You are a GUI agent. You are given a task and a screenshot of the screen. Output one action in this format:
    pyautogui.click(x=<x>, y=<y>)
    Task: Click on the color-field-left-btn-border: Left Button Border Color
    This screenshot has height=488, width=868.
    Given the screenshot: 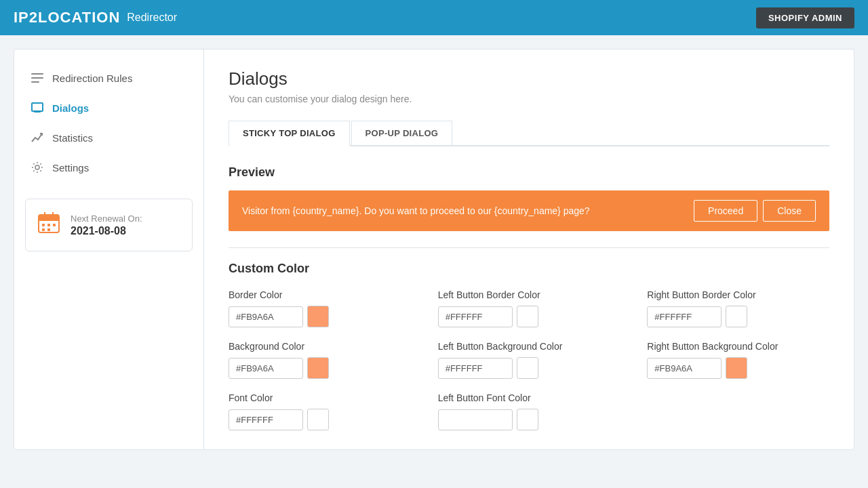 What is the action you would take?
    pyautogui.click(x=529, y=308)
    